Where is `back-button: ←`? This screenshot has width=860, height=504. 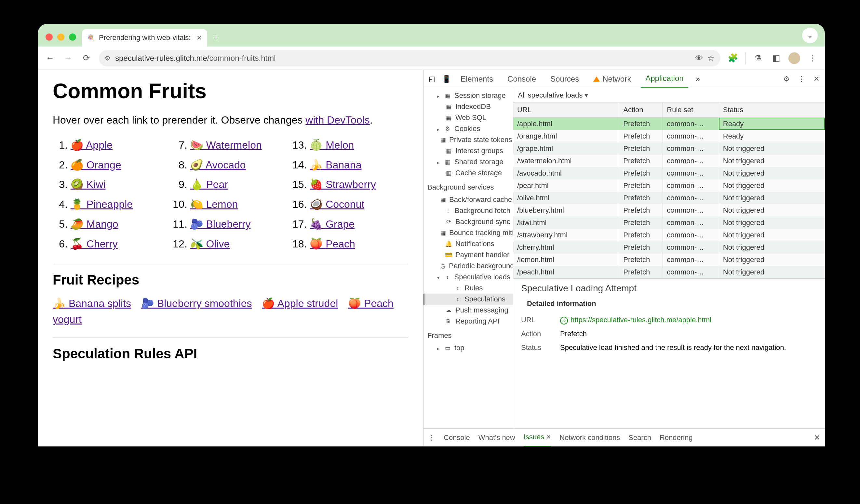 back-button: ← is located at coordinates (50, 58).